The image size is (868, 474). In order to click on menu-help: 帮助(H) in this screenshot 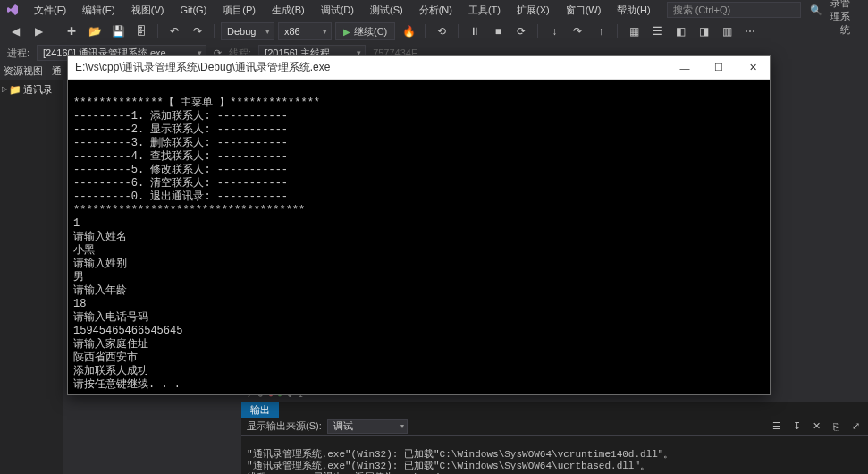, I will do `click(633, 11)`.